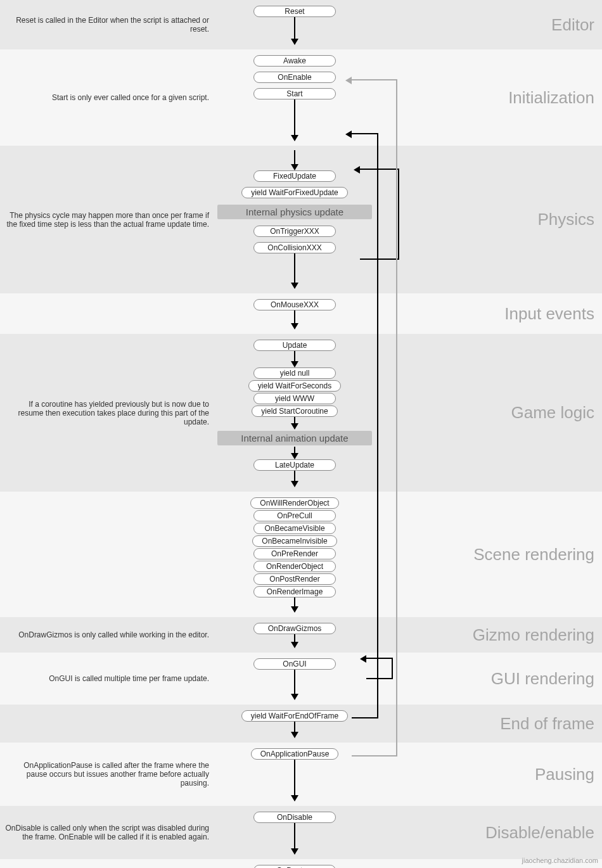 The width and height of the screenshot is (602, 868). I want to click on title-endframe: End of frame, so click(488, 724).